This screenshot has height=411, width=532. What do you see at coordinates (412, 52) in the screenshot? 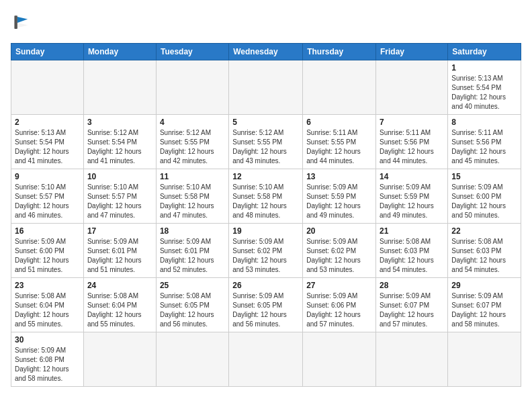
I see `weekday-header: Friday` at bounding box center [412, 52].